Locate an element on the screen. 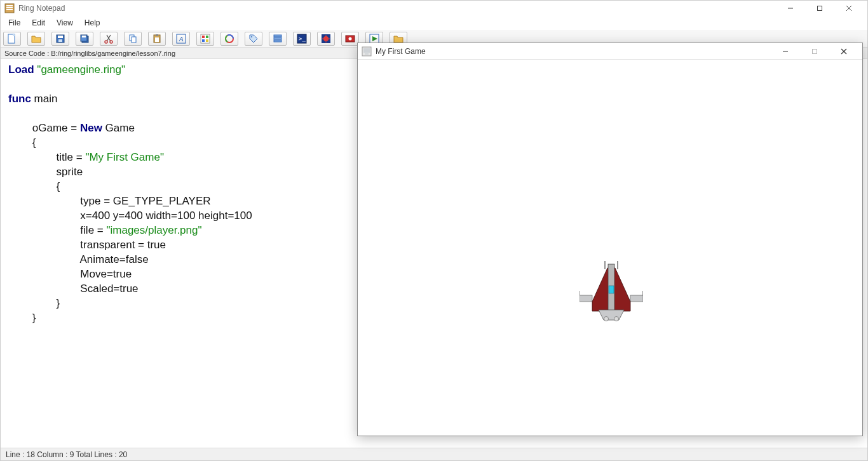 This screenshot has width=868, height=461. save-icon is located at coordinates (60, 39).